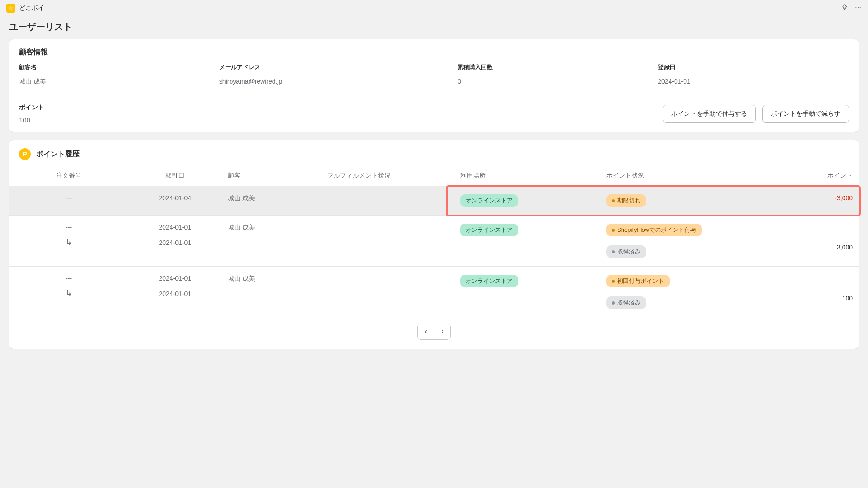 Image resolution: width=868 pixels, height=488 pixels. What do you see at coordinates (434, 292) in the screenshot?
I see `table-row: ---↳2024-01-012024-01-01城山 成美オンラインストア初回付…` at bounding box center [434, 292].